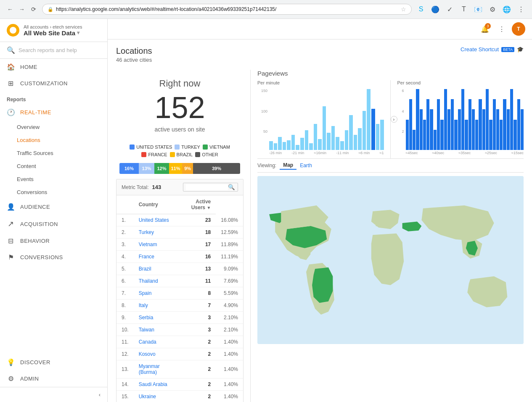  I want to click on country-link-6: Spain, so click(146, 293).